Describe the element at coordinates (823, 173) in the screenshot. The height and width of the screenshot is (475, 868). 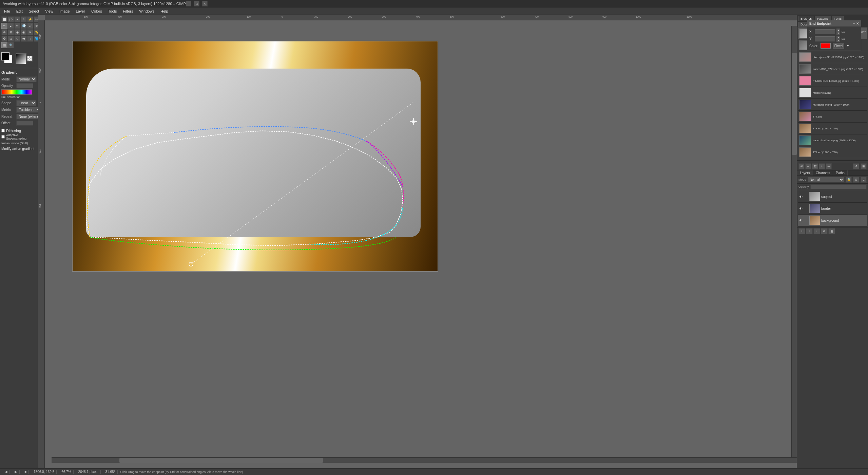
I see `layers-tab-channels: Channels` at that location.